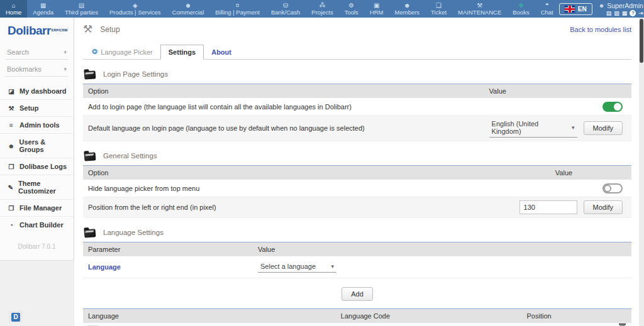  Describe the element at coordinates (36, 108) in the screenshot. I see `sidebar-item-setup: ⚒Setup` at that location.